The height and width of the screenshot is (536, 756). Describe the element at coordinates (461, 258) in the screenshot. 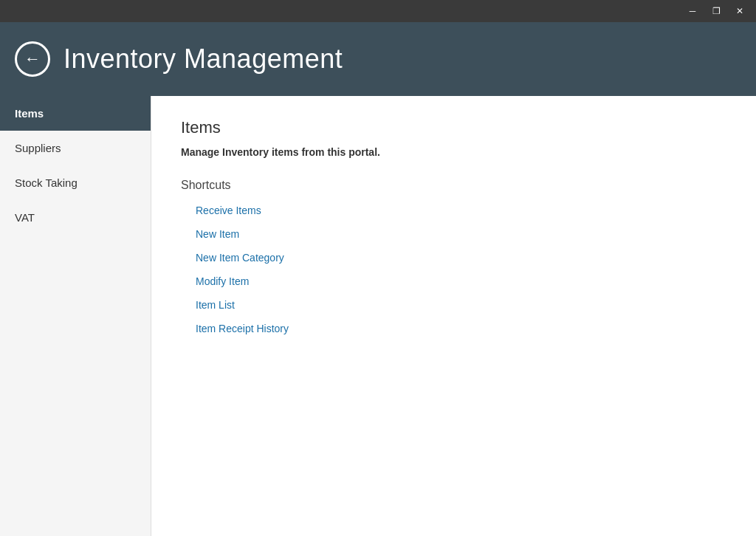

I see `list-item: New Item Category` at that location.